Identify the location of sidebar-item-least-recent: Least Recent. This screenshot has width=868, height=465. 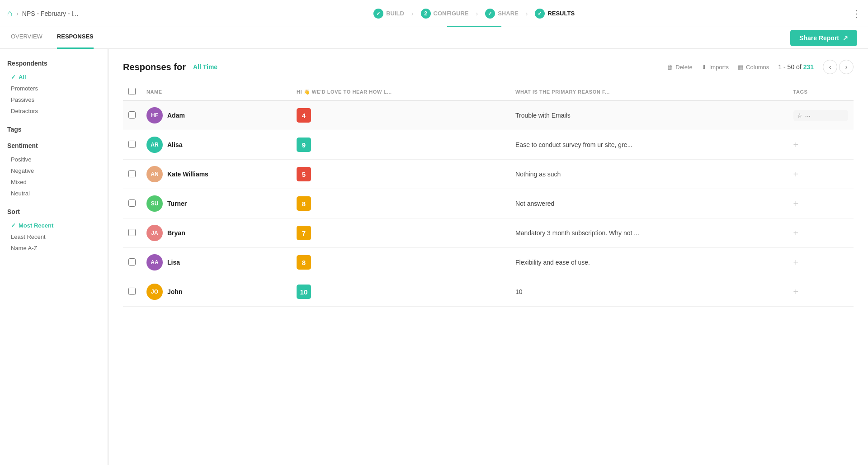
(54, 237).